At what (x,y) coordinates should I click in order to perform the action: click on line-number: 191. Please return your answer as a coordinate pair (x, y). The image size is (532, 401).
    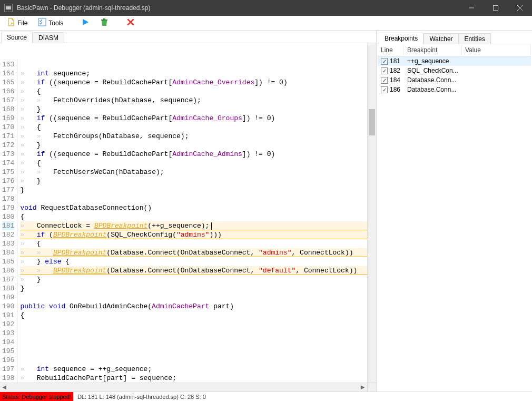
    Looking at the image, I should click on (8, 315).